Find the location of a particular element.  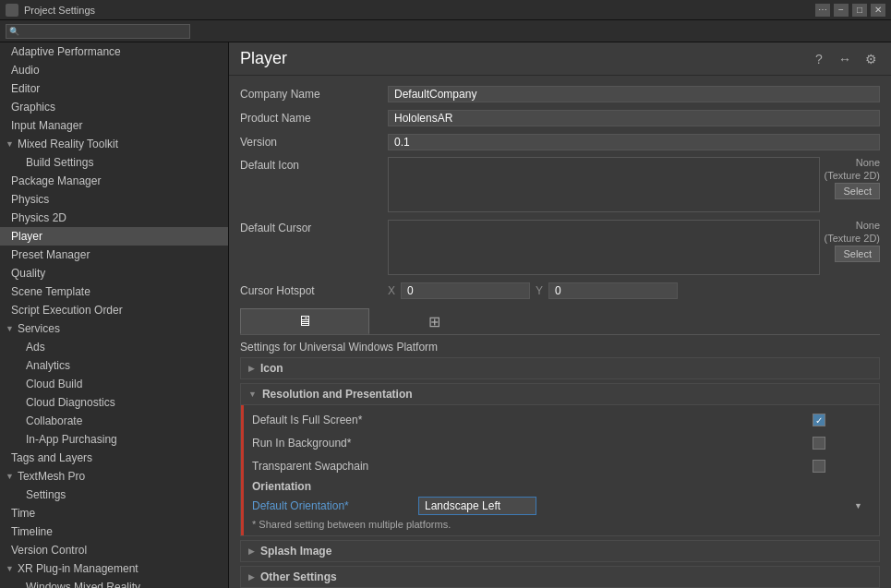

sidebar-item-settings: Settings is located at coordinates (114, 495).